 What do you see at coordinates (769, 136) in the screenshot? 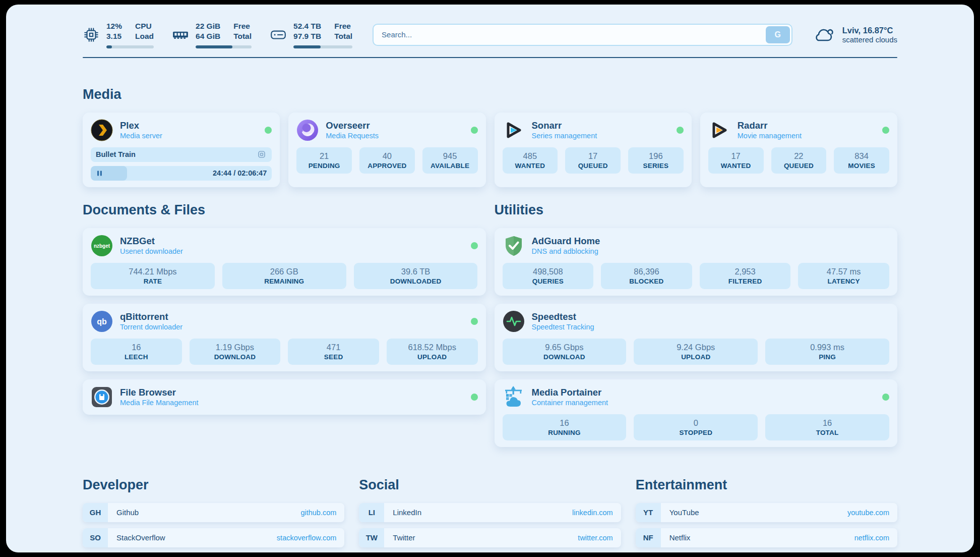
I see `app-description: Movie management` at bounding box center [769, 136].